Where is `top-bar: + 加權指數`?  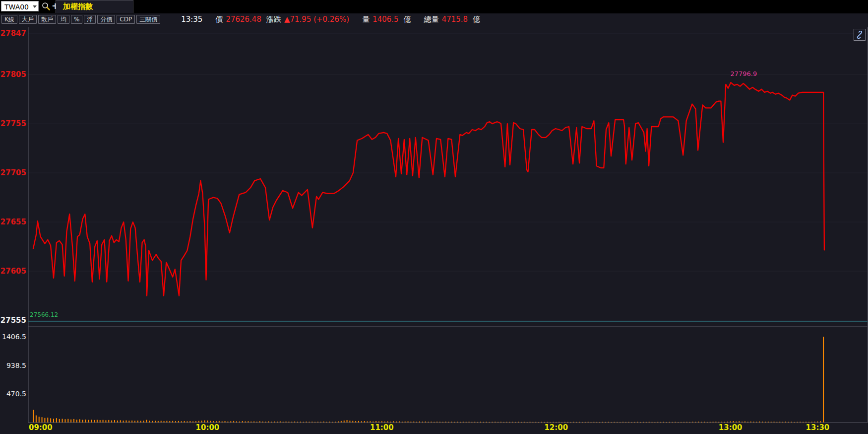
top-bar: + 加權指數 is located at coordinates (434, 7).